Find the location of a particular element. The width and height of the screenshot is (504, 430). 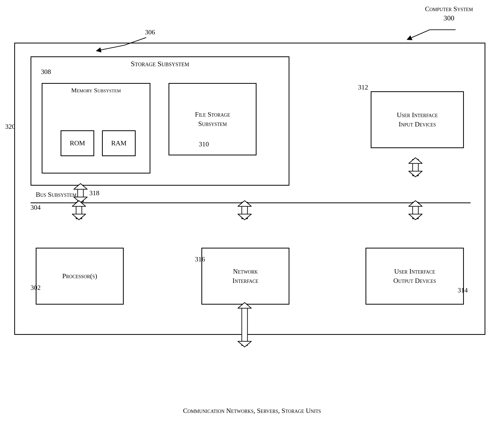

label-320: 320 is located at coordinates (10, 127).